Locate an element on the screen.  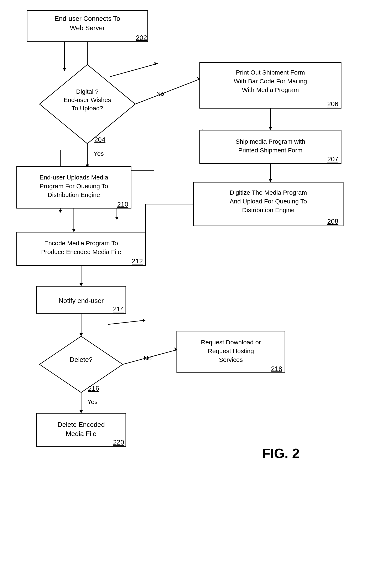
svg-text: Request Download or is located at coordinates (231, 342).